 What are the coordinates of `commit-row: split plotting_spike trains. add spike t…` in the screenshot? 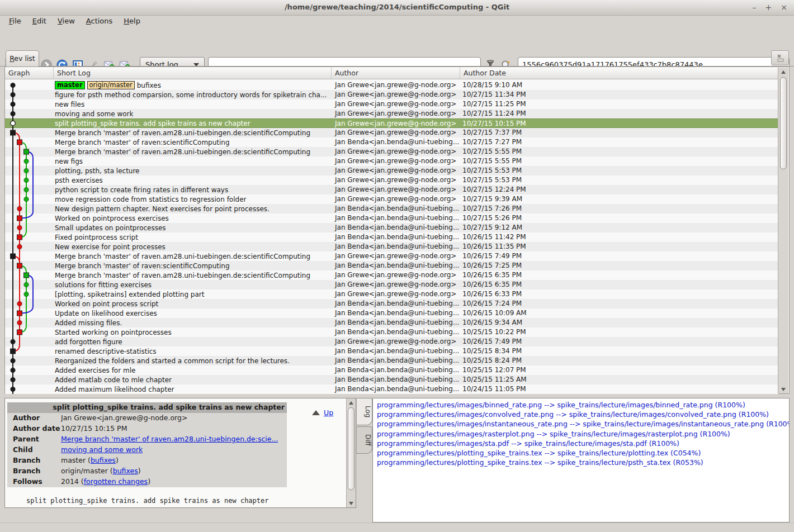 It's located at (391, 123).